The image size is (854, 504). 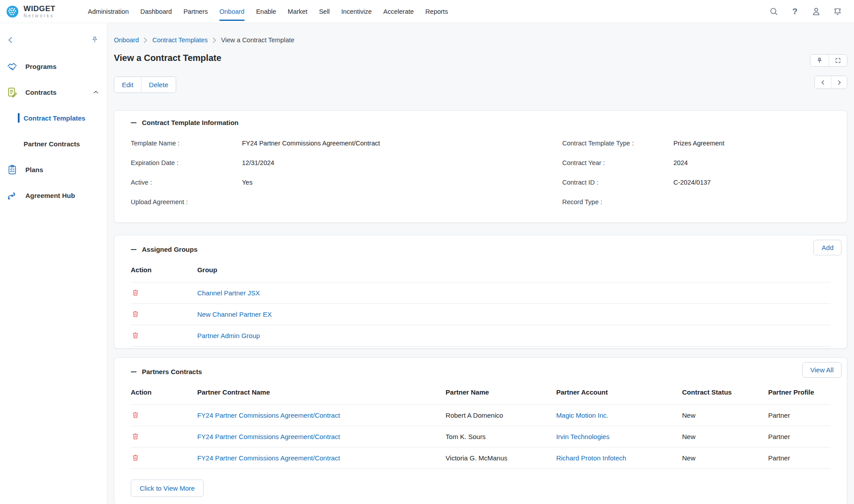 What do you see at coordinates (324, 12) in the screenshot?
I see `nav-sell: Sell` at bounding box center [324, 12].